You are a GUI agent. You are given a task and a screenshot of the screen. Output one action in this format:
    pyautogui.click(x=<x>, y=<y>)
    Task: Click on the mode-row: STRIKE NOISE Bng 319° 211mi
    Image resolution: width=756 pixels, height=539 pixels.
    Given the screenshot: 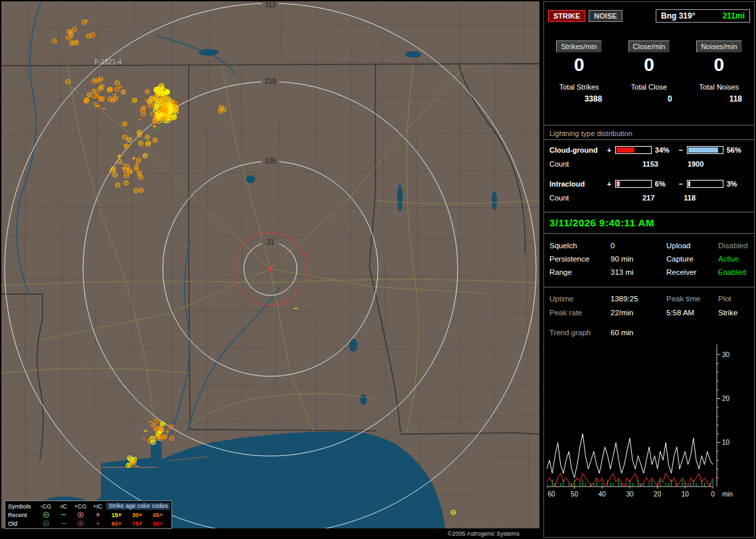 What is the action you would take?
    pyautogui.click(x=649, y=16)
    